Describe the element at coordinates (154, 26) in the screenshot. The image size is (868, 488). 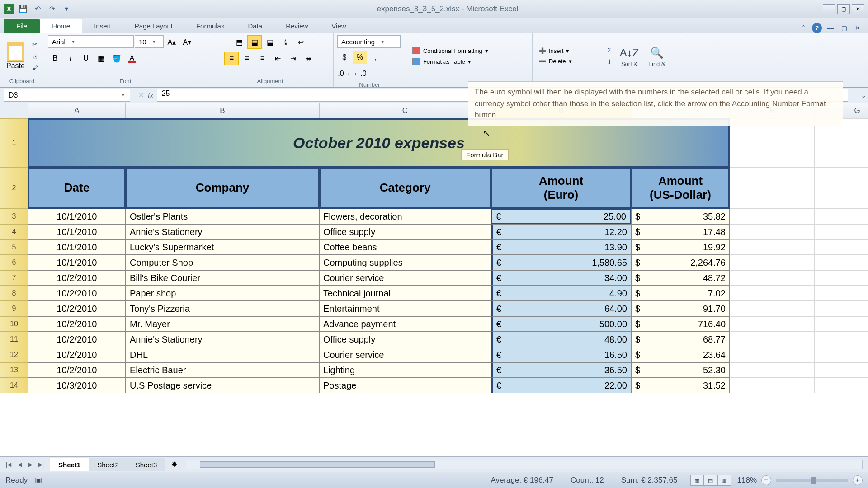
I see `tab-page-layout: Page Layout` at that location.